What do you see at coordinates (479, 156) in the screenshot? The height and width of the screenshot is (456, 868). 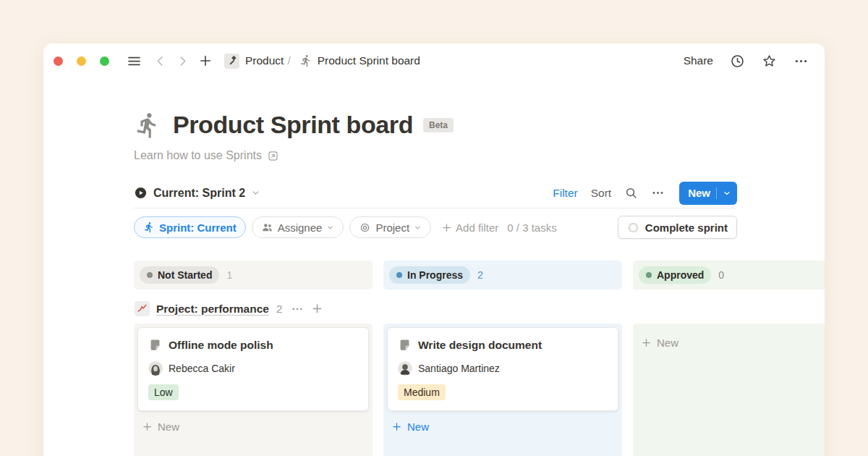 I see `help-link: Learn how to use Sprints` at bounding box center [479, 156].